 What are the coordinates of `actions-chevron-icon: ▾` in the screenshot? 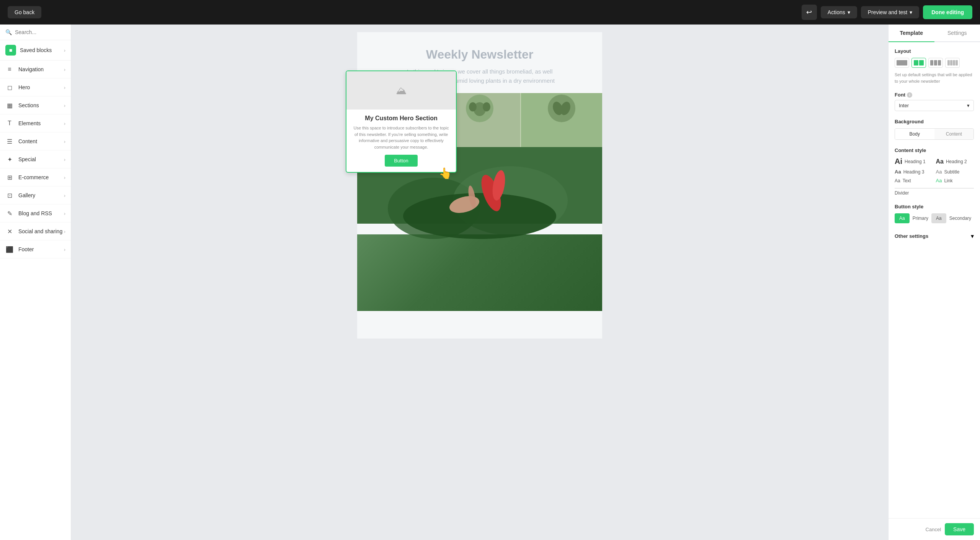 It's located at (849, 12).